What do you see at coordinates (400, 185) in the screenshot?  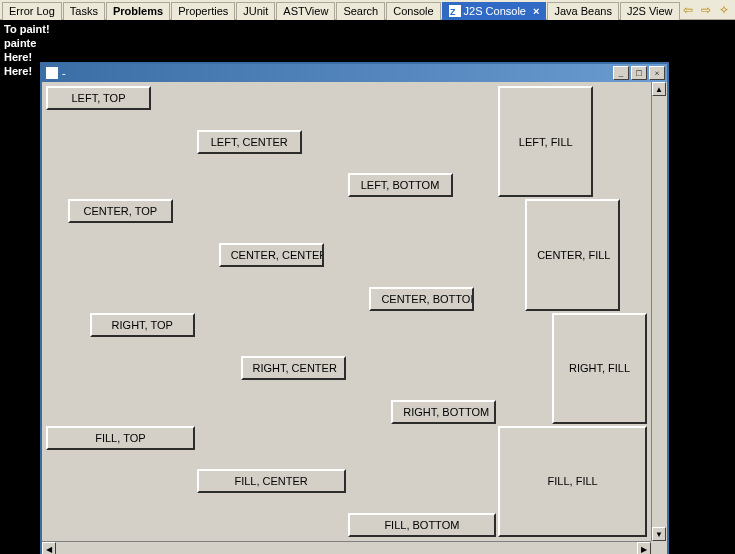 I see `left-bottom-button: LEFT, BOTTOM` at bounding box center [400, 185].